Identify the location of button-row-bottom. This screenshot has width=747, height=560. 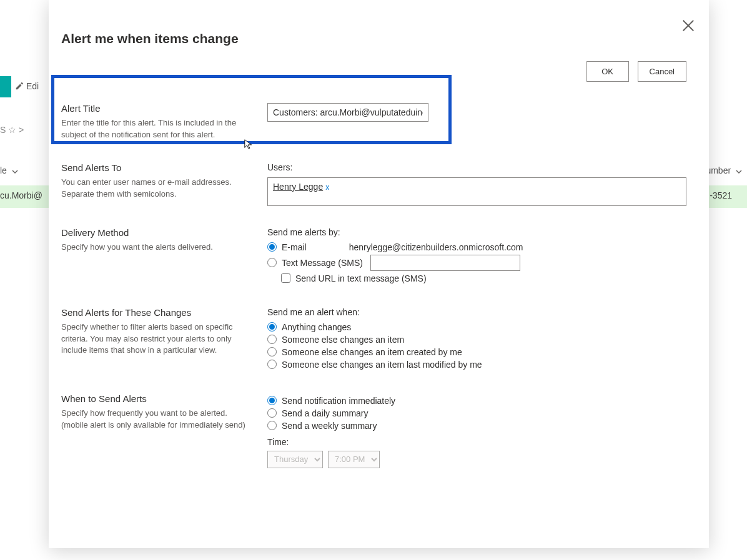
(374, 506).